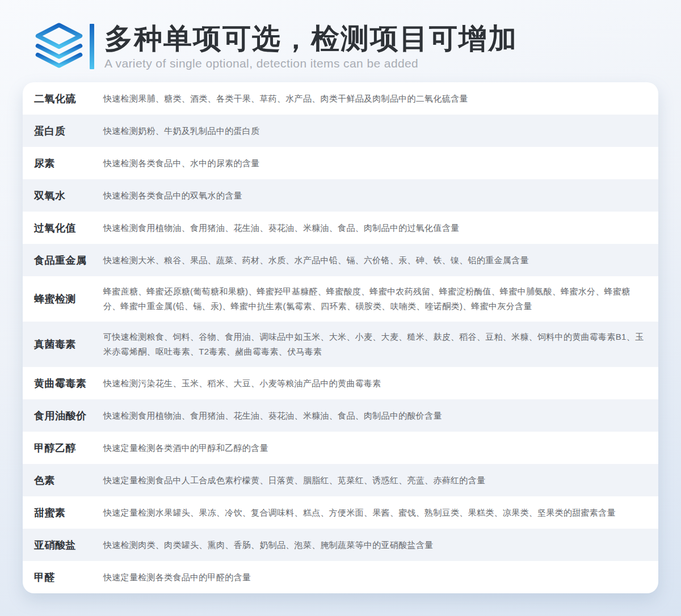 Image resolution: width=681 pixels, height=616 pixels. Describe the element at coordinates (69, 513) in the screenshot. I see `item-name: 甜蜜素` at that location.